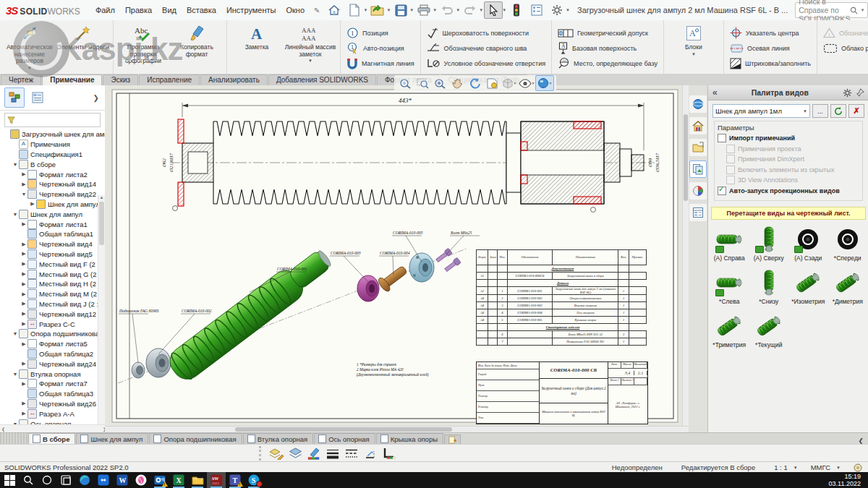 The image size is (868, 488). Describe the element at coordinates (848, 93) in the screenshot. I see `pane-options-gear-icon` at that location.